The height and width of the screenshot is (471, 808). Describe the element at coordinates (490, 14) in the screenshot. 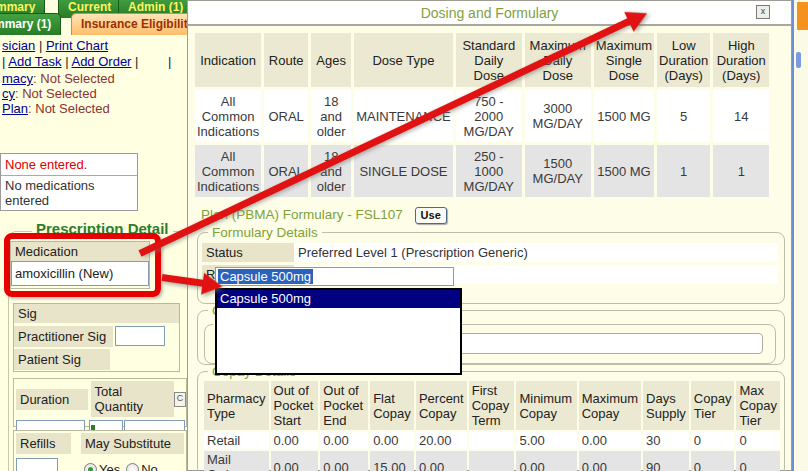

I see `dialog-titlebar: Dosing and Formulary x` at that location.